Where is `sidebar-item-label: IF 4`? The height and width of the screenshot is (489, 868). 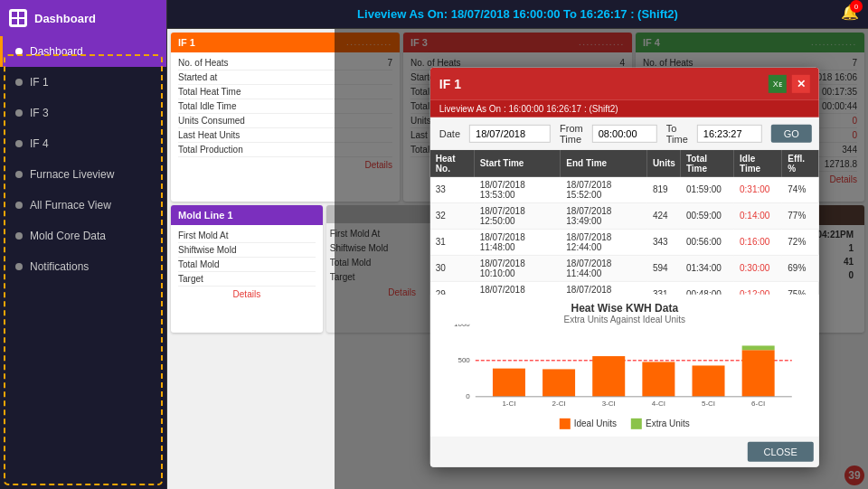 sidebar-item-label: IF 4 is located at coordinates (40, 144).